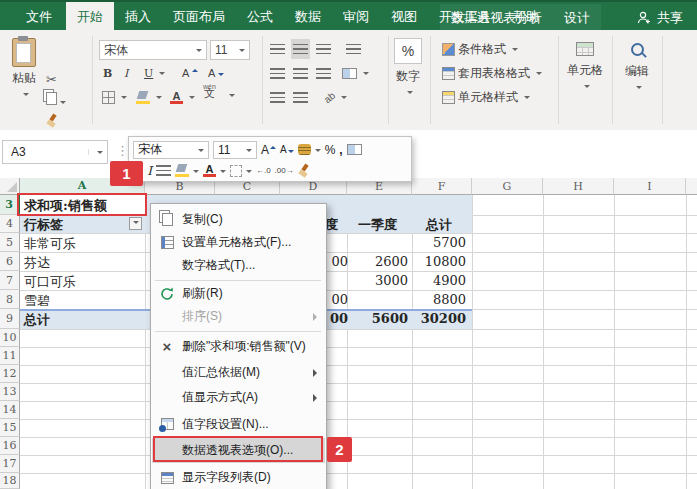 The image size is (697, 489). What do you see at coordinates (52, 80) in the screenshot?
I see `cut-button: ✂` at bounding box center [52, 80].